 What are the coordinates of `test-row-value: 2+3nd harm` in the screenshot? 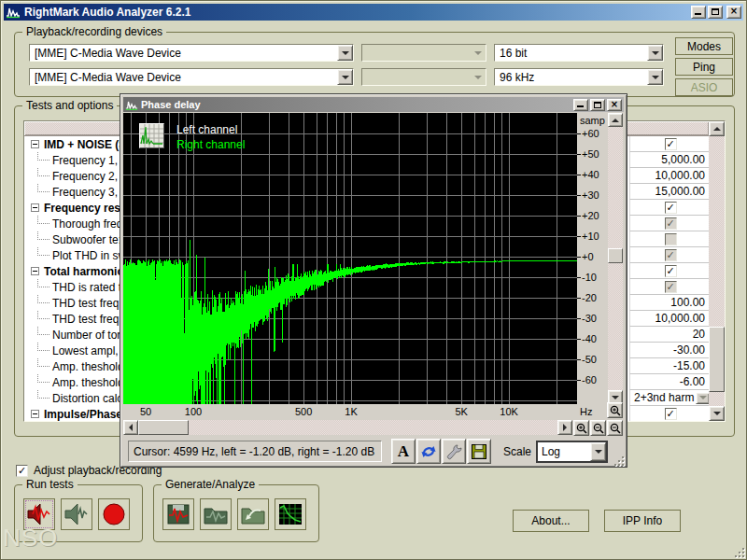 It's located at (669, 398).